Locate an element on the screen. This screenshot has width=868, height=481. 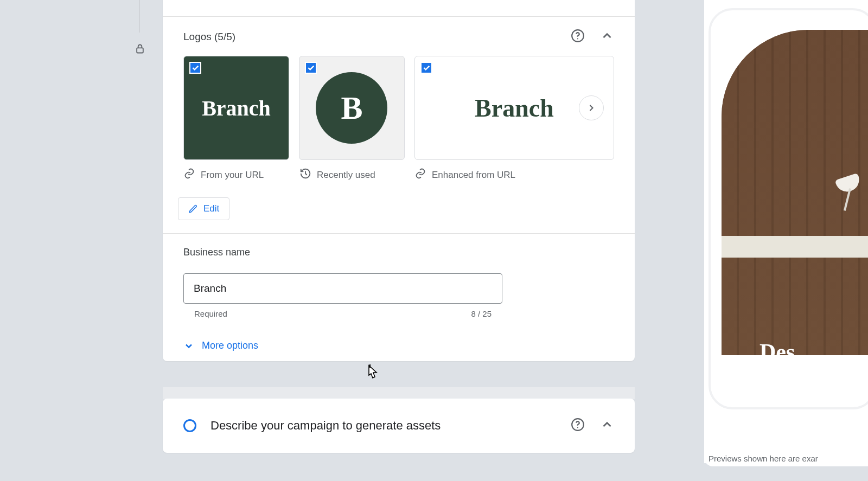
logo-tile-circle: B is located at coordinates (352, 108).